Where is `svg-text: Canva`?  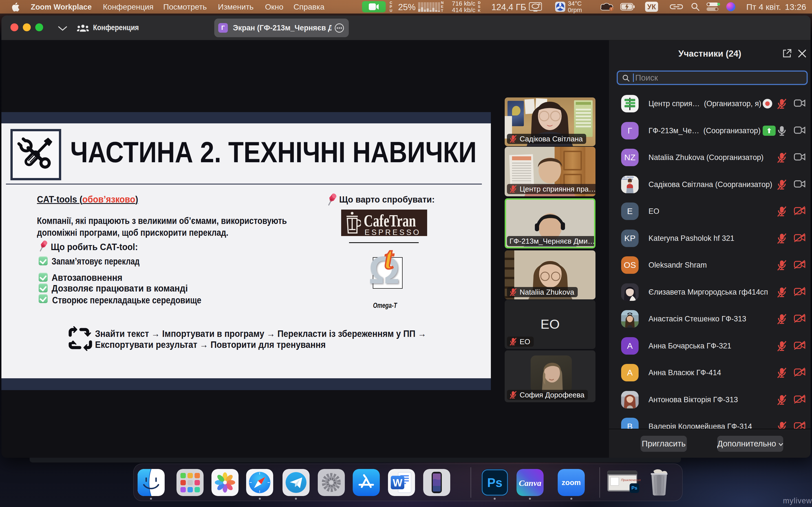
svg-text: Canva is located at coordinates (530, 483).